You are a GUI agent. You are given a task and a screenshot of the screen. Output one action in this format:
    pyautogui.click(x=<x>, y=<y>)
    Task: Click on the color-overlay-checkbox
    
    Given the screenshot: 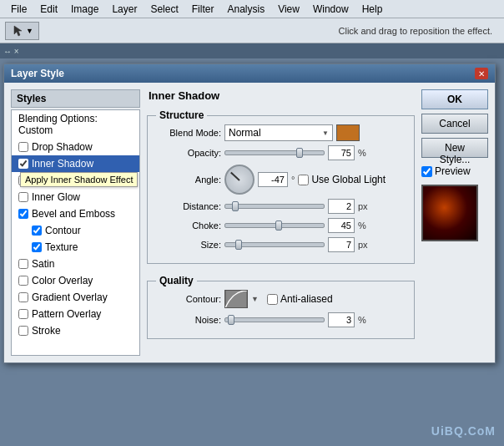 What is the action you would take?
    pyautogui.click(x=23, y=281)
    